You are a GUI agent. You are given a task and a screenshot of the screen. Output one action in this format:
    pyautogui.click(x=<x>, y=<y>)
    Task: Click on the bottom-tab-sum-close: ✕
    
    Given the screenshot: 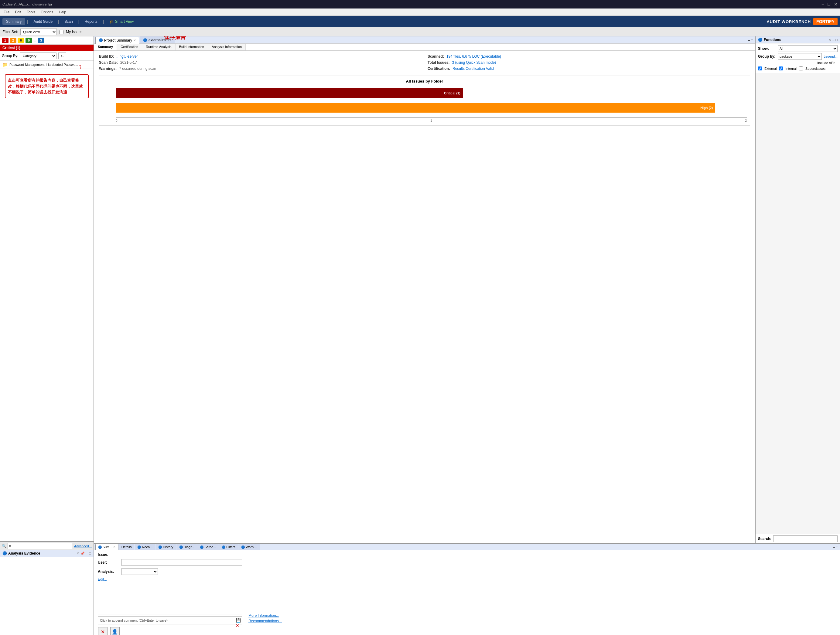 What is the action you would take?
    pyautogui.click(x=115, y=547)
    